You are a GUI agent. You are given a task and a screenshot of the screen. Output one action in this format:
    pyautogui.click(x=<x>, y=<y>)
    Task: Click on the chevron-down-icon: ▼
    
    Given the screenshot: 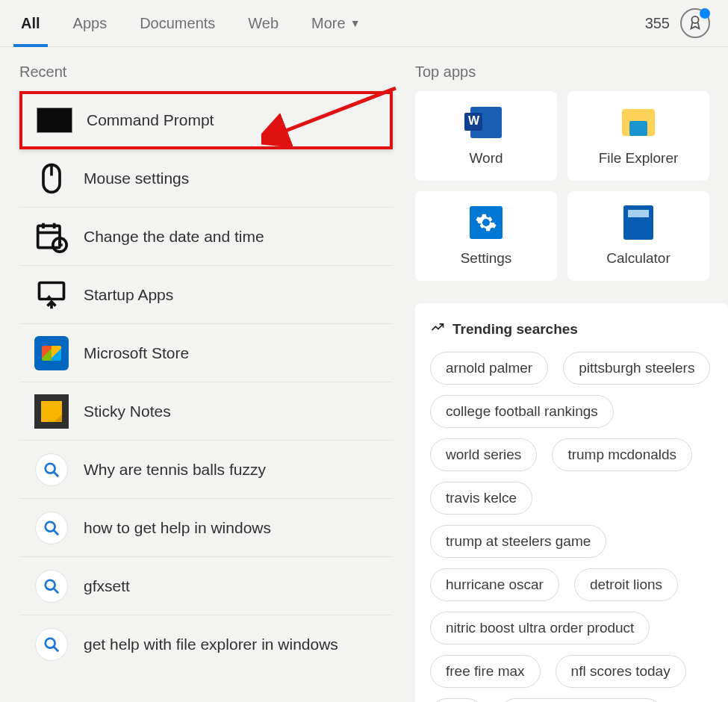 What is the action you would take?
    pyautogui.click(x=355, y=23)
    